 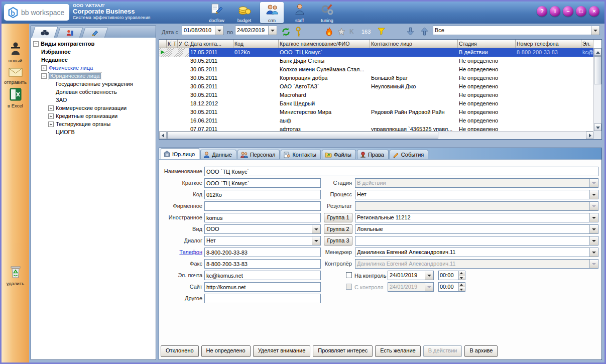 I want to click on k-filter-button: K, so click(x=351, y=32).